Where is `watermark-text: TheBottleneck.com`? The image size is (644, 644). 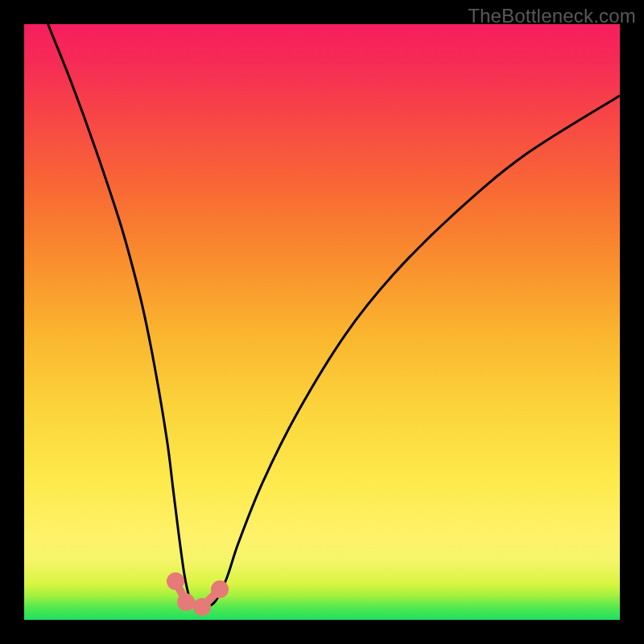
watermark-text: TheBottleneck.com is located at coordinates (552, 16).